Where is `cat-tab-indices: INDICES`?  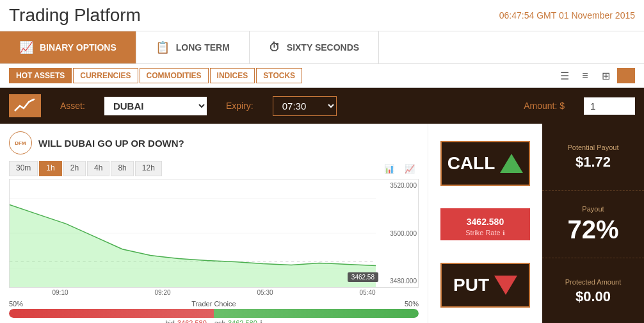 cat-tab-indices: INDICES is located at coordinates (233, 76).